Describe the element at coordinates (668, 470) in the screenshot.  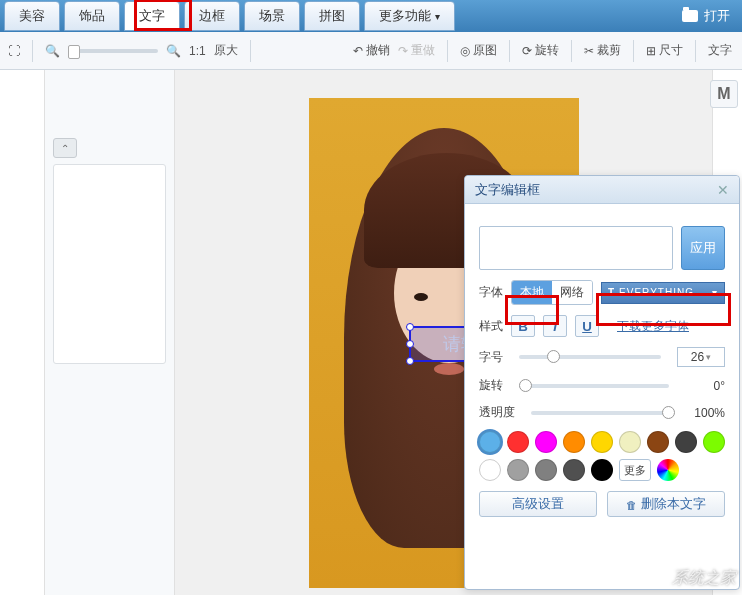
I see `color-picker-icon` at that location.